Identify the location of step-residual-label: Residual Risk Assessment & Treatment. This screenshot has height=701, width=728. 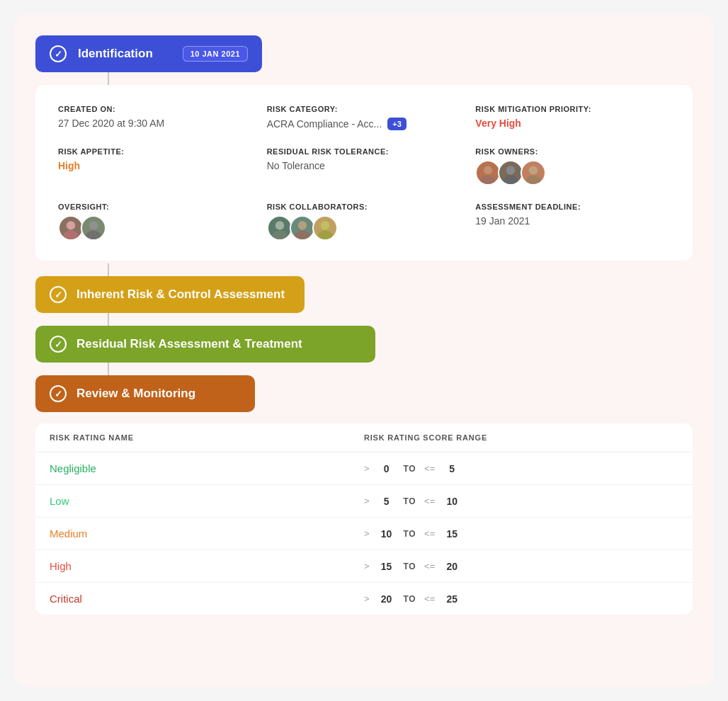
(190, 344).